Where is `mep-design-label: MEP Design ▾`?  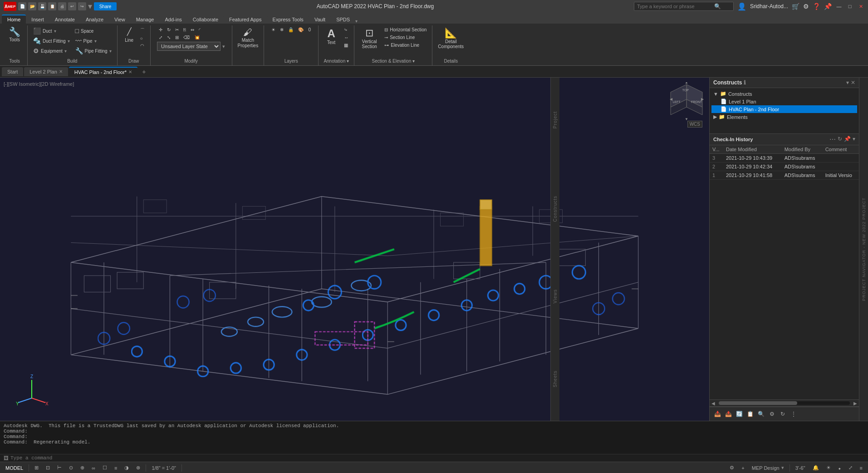 mep-design-label: MEP Design ▾ is located at coordinates (768, 468).